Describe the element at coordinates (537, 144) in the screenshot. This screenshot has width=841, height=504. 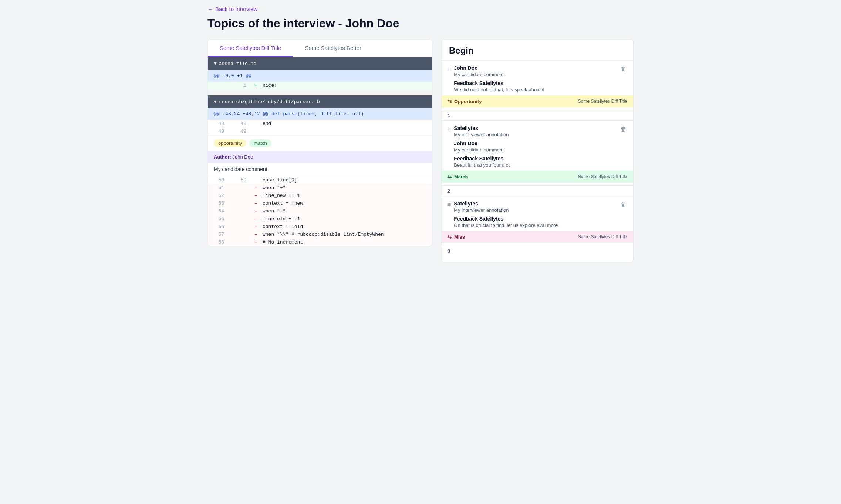
I see `annotation-row-2: ≡ Satellytes My interviewer annotation J…` at that location.